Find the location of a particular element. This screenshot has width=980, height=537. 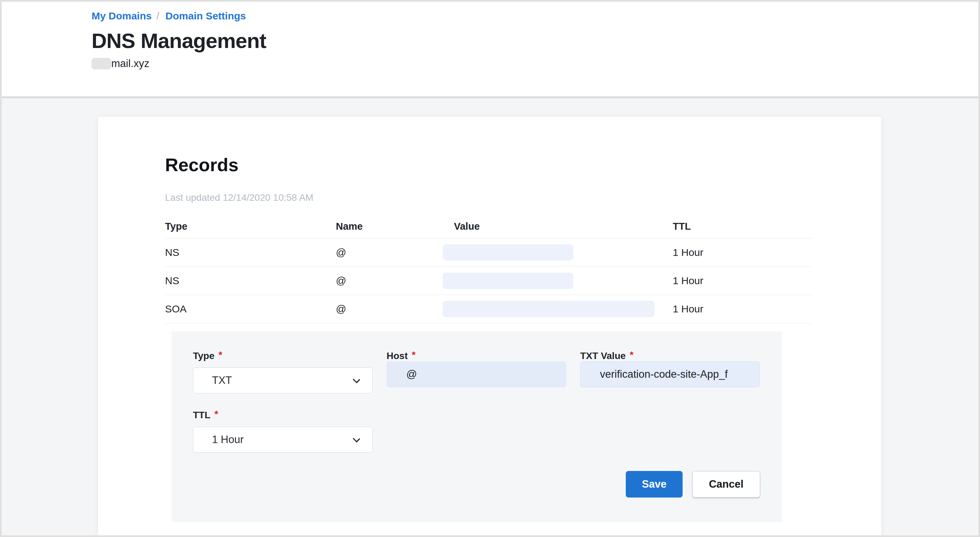

table-row: SOA @ 1 Hour is located at coordinates (488, 309).